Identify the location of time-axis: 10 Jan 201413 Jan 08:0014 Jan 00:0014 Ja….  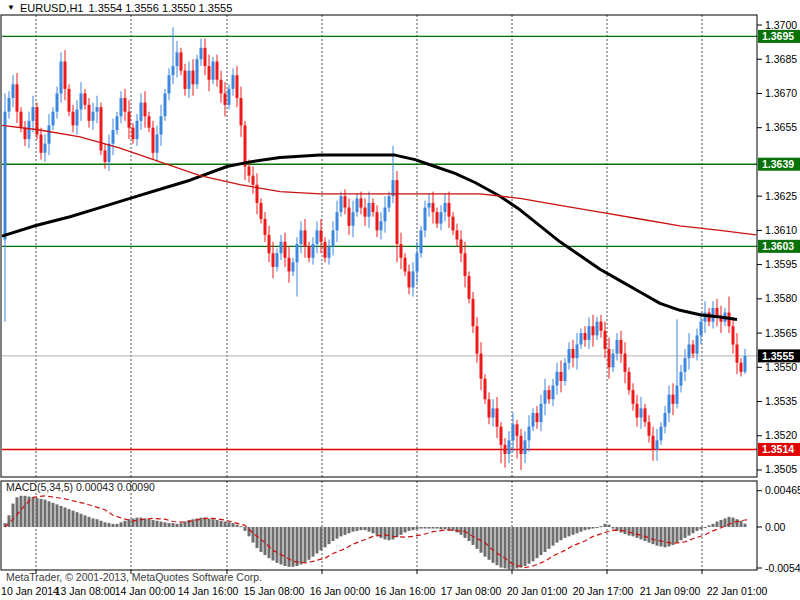
(384, 591).